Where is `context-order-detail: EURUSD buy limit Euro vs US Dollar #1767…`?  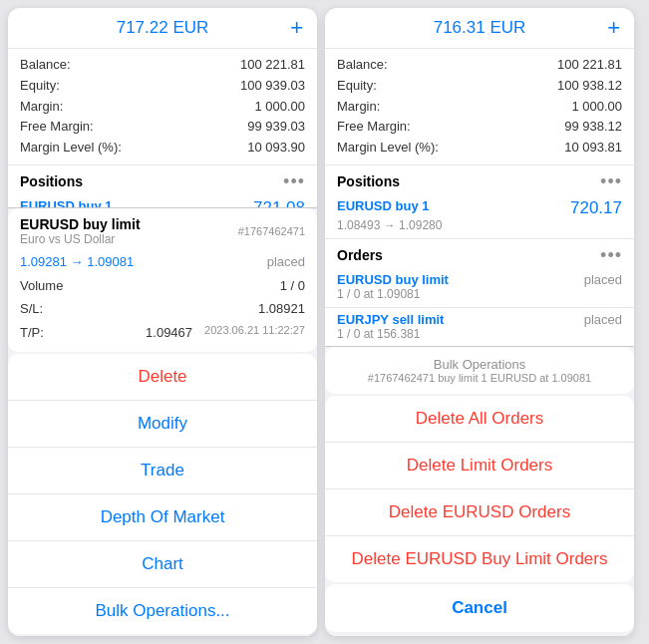
context-order-detail: EURUSD buy limit Euro vs US Dollar #1767… is located at coordinates (162, 280).